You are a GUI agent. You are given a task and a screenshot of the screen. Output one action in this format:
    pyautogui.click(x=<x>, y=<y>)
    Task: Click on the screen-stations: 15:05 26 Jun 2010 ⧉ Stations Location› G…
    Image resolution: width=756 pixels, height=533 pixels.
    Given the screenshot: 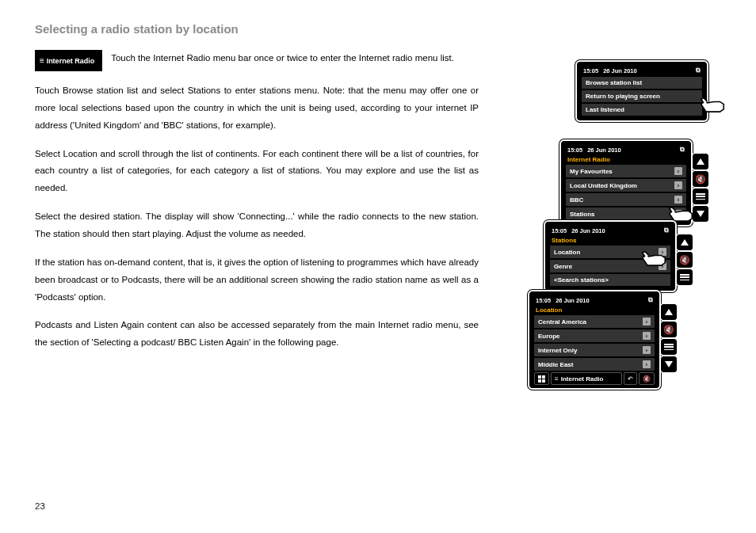 What is the action you would take?
    pyautogui.click(x=610, y=257)
    